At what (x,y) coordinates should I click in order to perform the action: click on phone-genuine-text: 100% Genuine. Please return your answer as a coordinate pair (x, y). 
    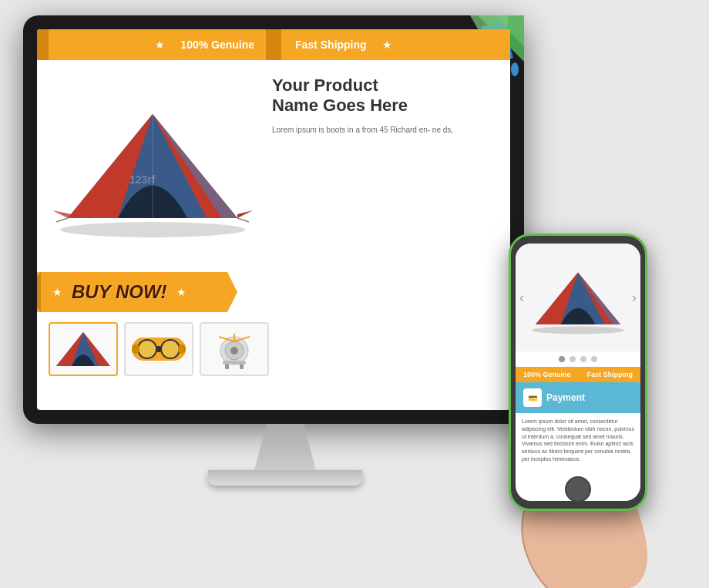
    Looking at the image, I should click on (547, 375).